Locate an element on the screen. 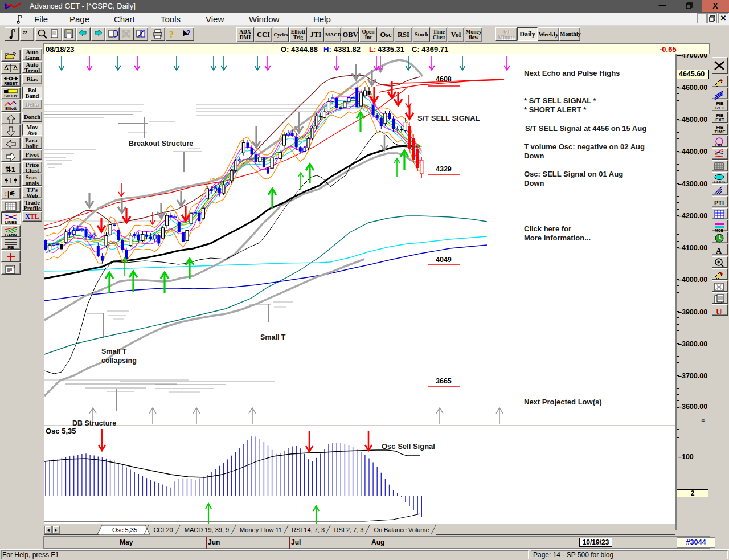  svg-text: PTI is located at coordinates (719, 203).